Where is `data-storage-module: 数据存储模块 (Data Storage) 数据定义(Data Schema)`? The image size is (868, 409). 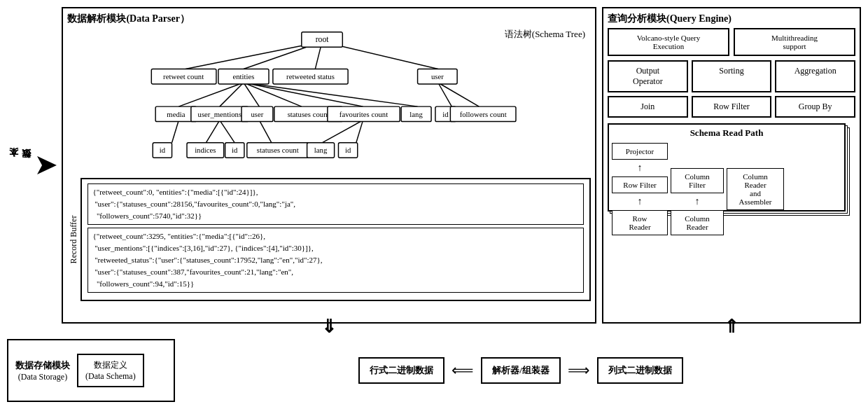
data-storage-module: 数据存储模块 (Data Storage) 数据定义(Data Schema) is located at coordinates (91, 370).